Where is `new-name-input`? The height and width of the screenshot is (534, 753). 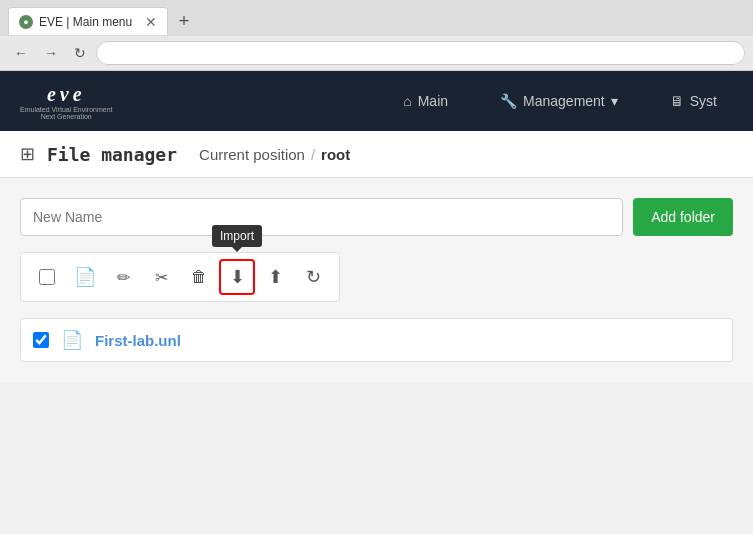
new-name-input is located at coordinates (322, 217).